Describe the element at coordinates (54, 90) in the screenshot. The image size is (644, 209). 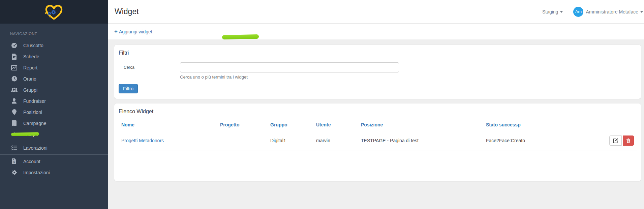
I see `sidebar-item-gruppi: Gruppi` at that location.